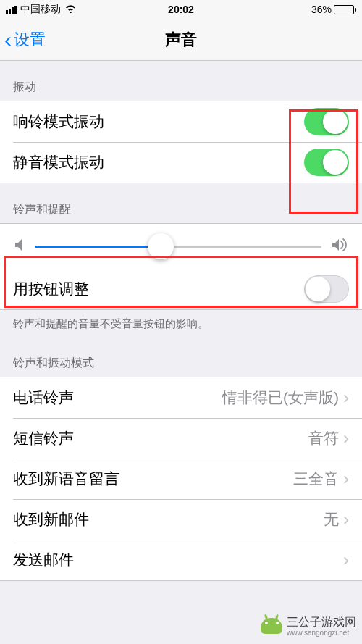 This screenshot has height=644, width=362. I want to click on volume-low-icon, so click(20, 246).